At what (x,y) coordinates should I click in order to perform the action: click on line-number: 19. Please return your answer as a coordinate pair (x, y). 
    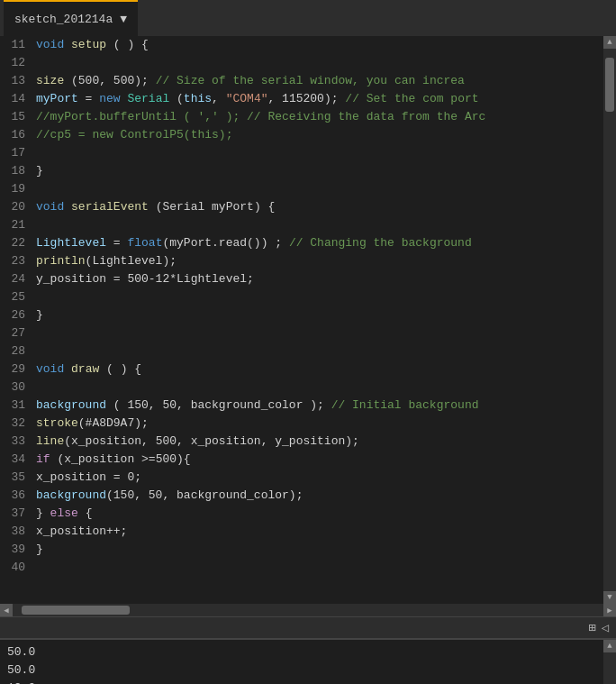
    Looking at the image, I should click on (13, 189).